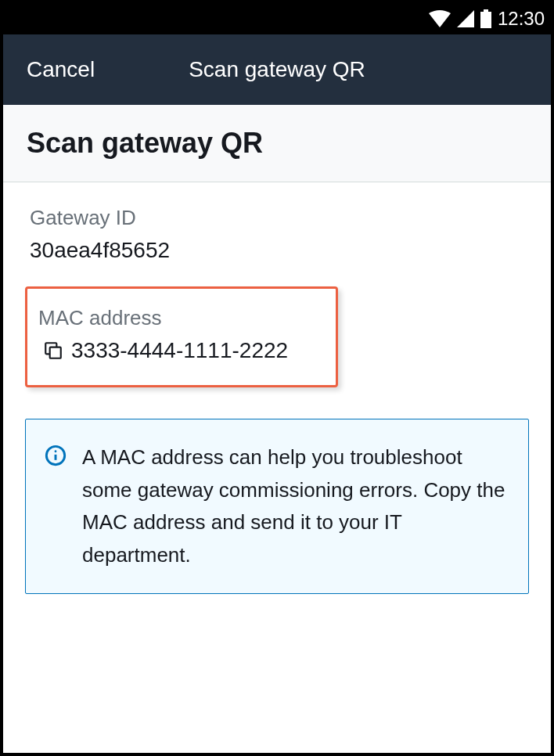 Image resolution: width=554 pixels, height=756 pixels. What do you see at coordinates (277, 70) in the screenshot?
I see `nav-bar: Cancel Scan gateway QR` at bounding box center [277, 70].